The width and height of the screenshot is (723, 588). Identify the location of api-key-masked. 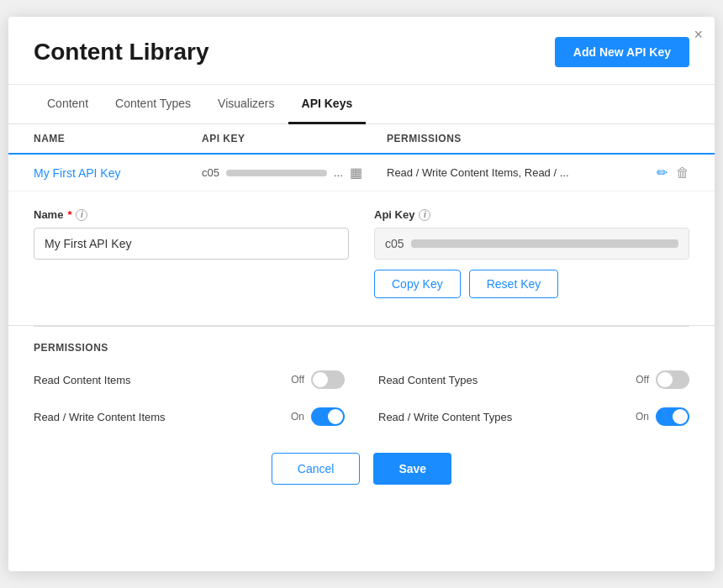
(277, 173).